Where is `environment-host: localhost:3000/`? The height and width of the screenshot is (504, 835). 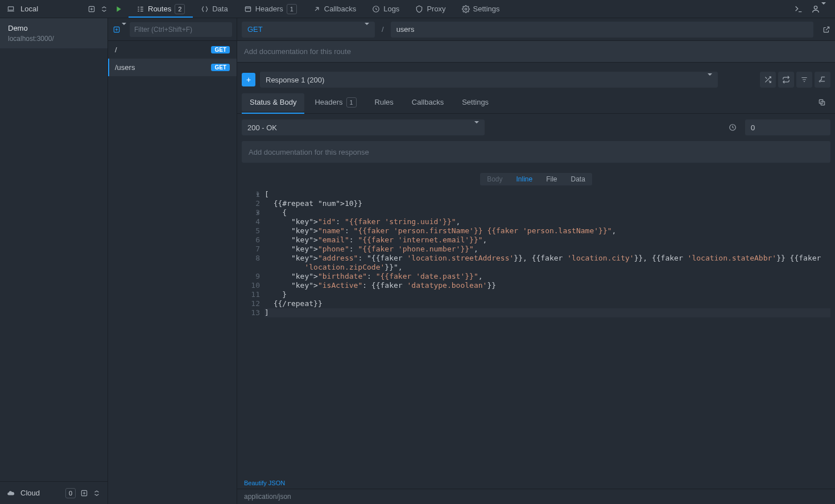
environment-host: localhost:3000/ is located at coordinates (53, 39).